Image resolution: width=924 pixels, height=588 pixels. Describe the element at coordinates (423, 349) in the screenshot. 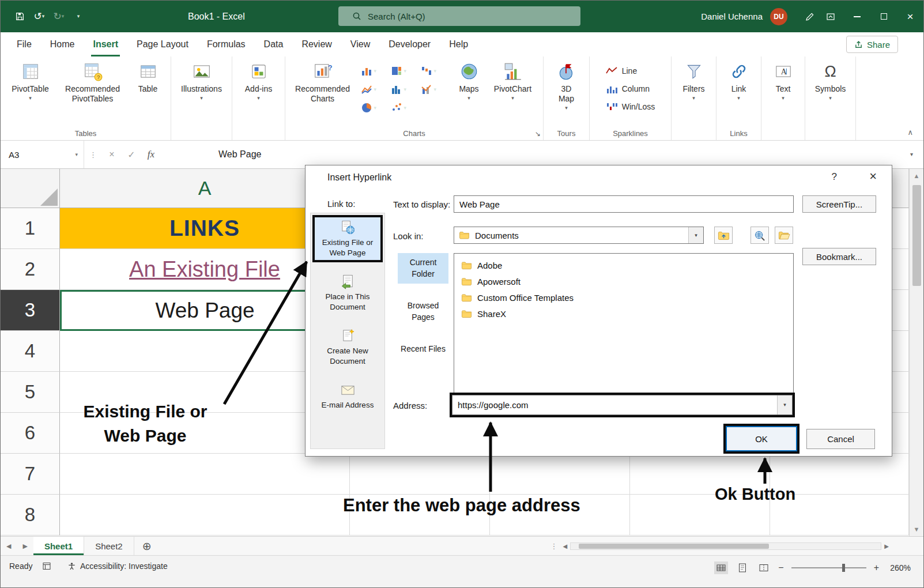

I see `recent-files-button: Recent Files` at that location.